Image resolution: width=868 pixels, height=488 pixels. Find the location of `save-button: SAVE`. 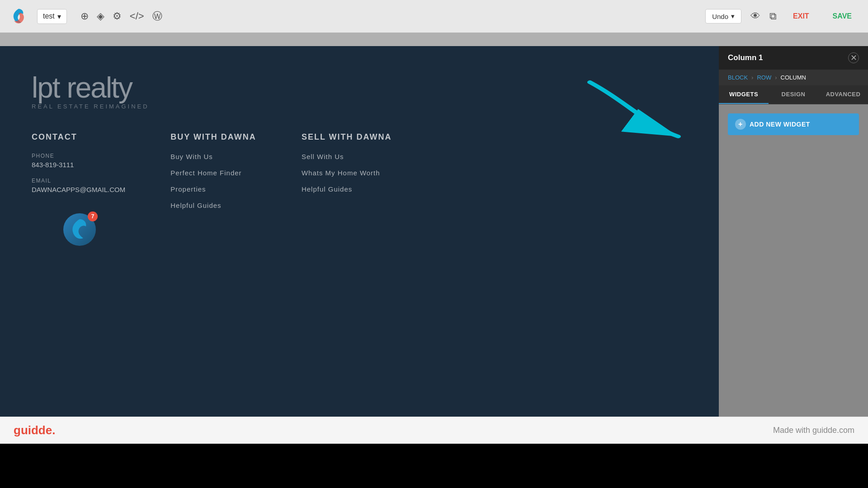

save-button: SAVE is located at coordinates (842, 16).